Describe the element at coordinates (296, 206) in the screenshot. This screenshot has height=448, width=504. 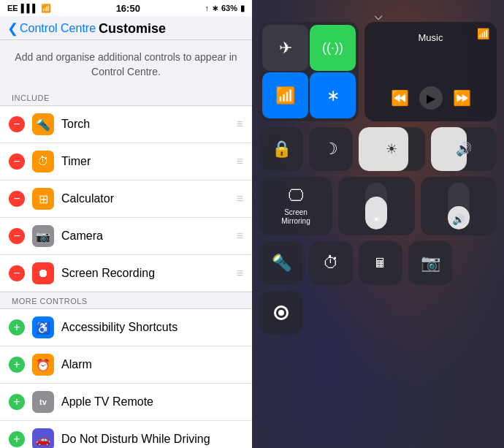
I see `screen-mirroring-button: 🖵 ScreenMirroring` at that location.